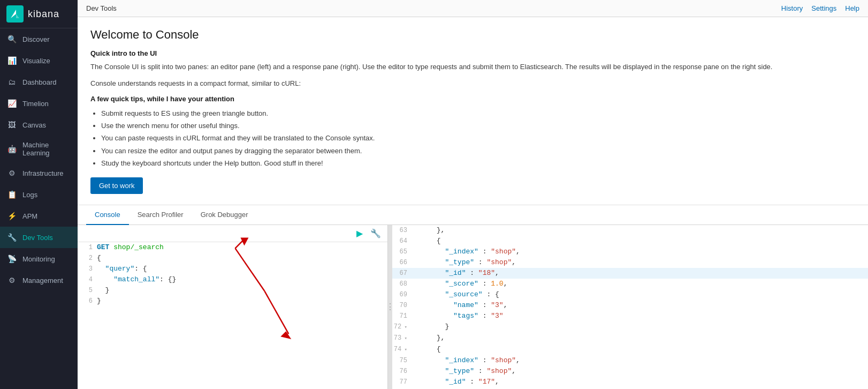  Describe the element at coordinates (473, 35) in the screenshot. I see `welcome-title: Welcome to Console` at that location.